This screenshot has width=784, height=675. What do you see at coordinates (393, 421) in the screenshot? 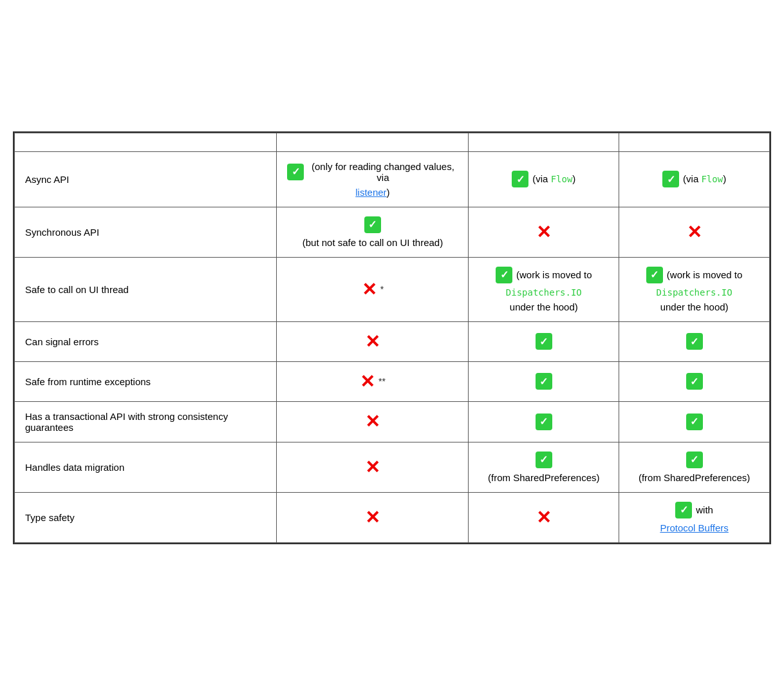
I see `table-row: Has a transactional API with strong cons…` at bounding box center [393, 421].